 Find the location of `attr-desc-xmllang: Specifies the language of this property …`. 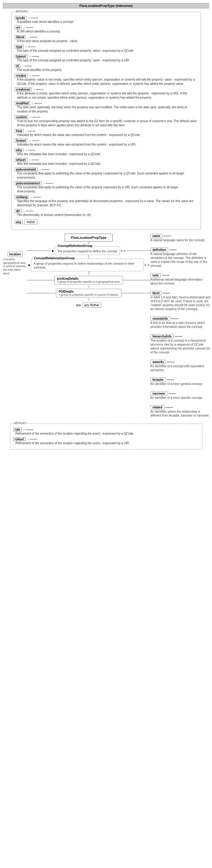

attr-desc-xmllang: Specifies the language of this property … is located at coordinates (107, 204).